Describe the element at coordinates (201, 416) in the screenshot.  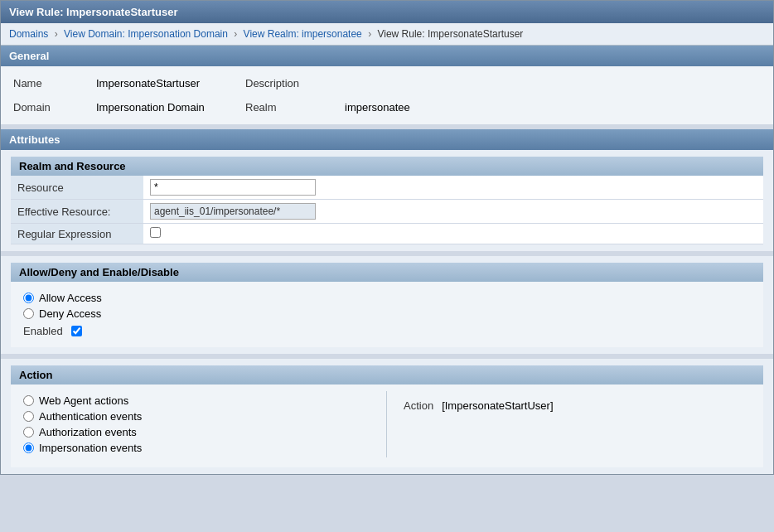
I see `auth-events-group: Authentication events` at that location.